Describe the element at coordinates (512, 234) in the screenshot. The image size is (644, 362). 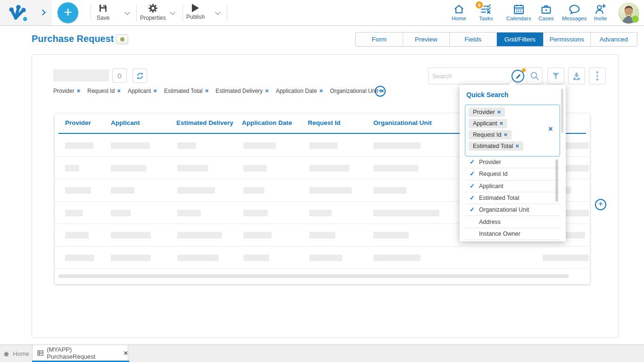
I see `field-option: Instance Owner` at that location.